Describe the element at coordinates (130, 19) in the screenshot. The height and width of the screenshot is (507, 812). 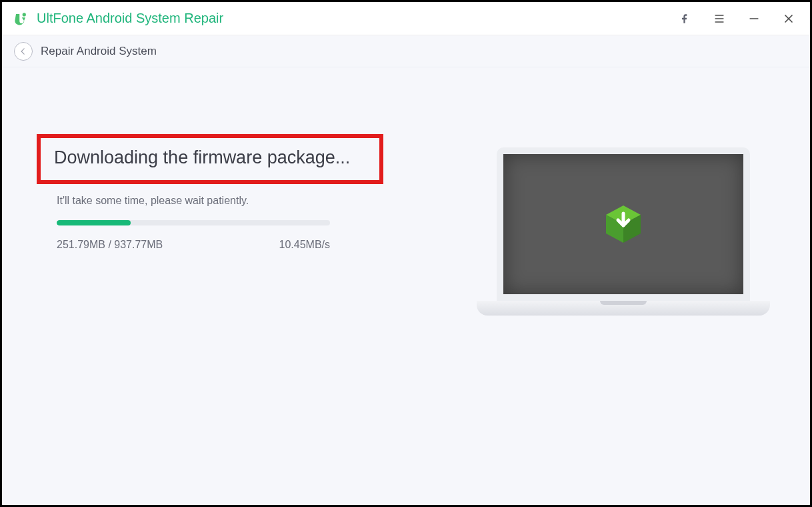
I see `app-title: UltFone Android System Repair` at that location.